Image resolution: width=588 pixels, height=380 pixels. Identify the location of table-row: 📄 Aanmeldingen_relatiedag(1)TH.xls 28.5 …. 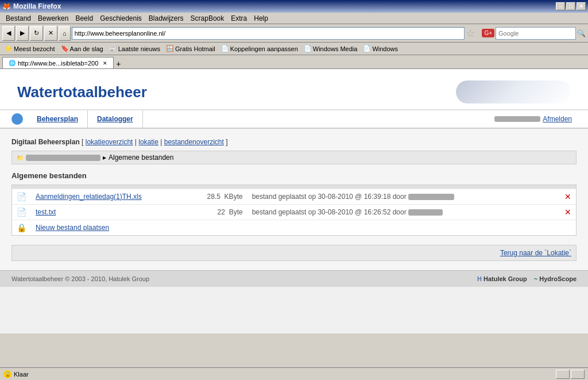
(294, 197).